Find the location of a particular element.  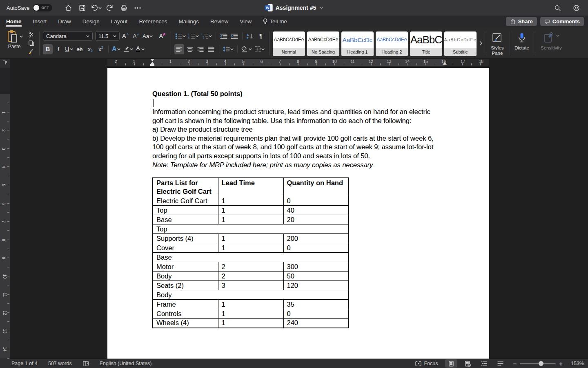

table-cell: Cover is located at coordinates (185, 248).